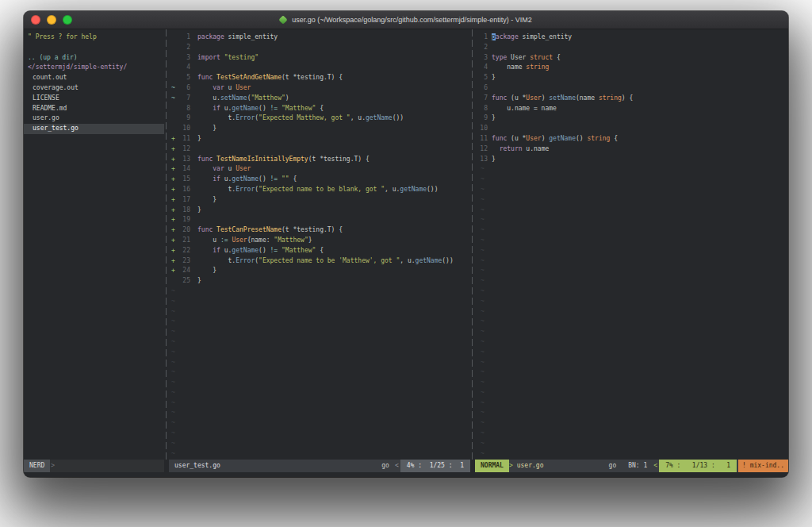 The image size is (812, 527). Describe the element at coordinates (94, 68) in the screenshot. I see `nerdtree-root-path: </settermjd/simple-entity/` at that location.